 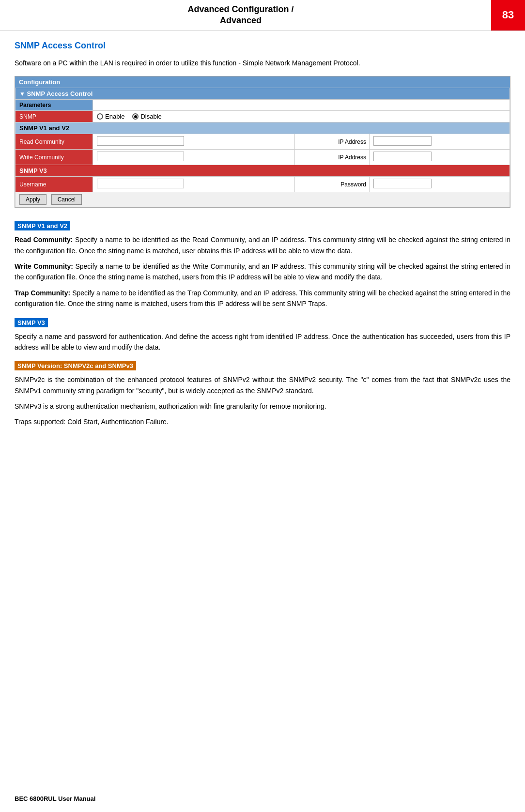 What do you see at coordinates (262, 406) in the screenshot?
I see `snmpv3-p1: SNMPv3 is a strong authentication mechan…` at bounding box center [262, 406].